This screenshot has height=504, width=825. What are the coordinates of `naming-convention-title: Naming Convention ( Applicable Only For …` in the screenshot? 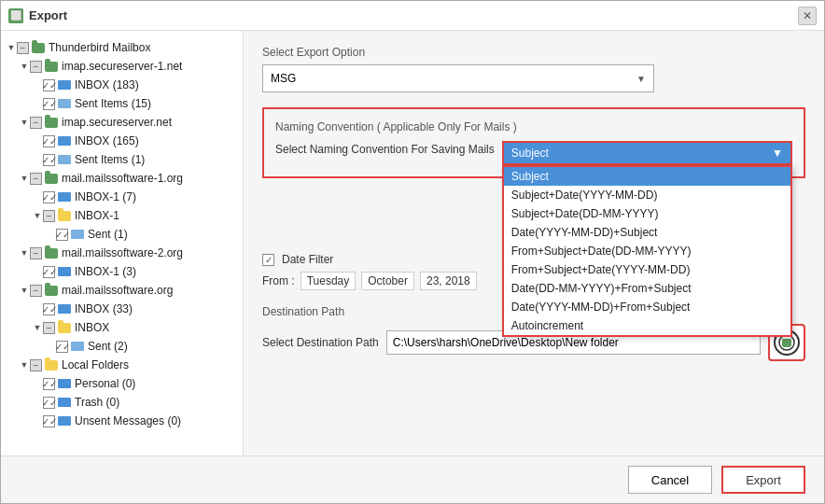 It's located at (534, 127).